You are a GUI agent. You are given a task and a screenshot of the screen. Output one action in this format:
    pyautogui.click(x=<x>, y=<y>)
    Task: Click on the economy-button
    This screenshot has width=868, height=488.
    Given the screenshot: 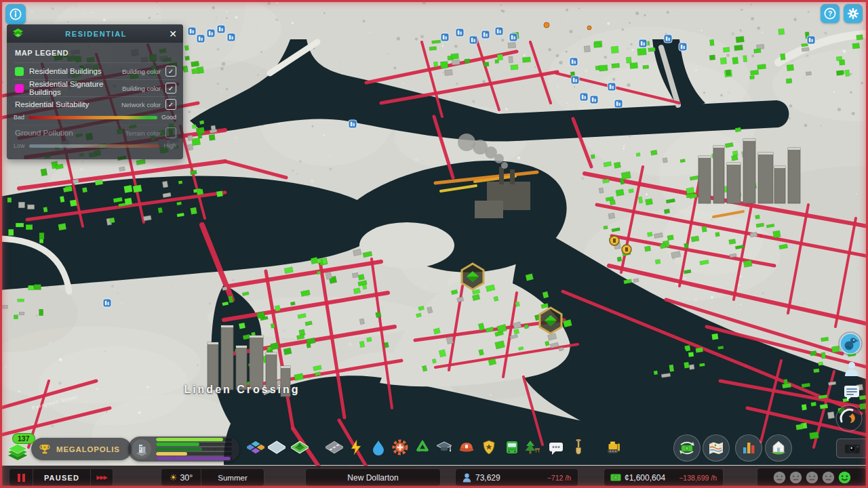 What is the action you would take?
    pyautogui.click(x=687, y=448)
    